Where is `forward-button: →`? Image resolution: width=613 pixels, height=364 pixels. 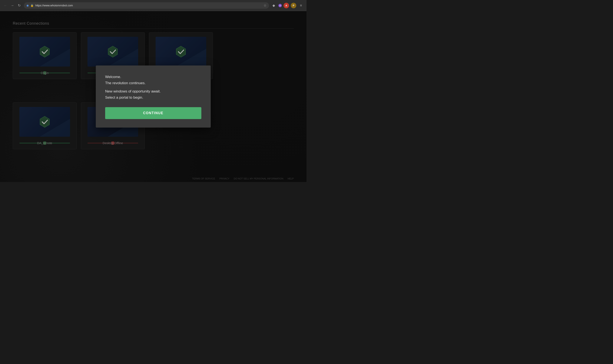 forward-button: → is located at coordinates (12, 5).